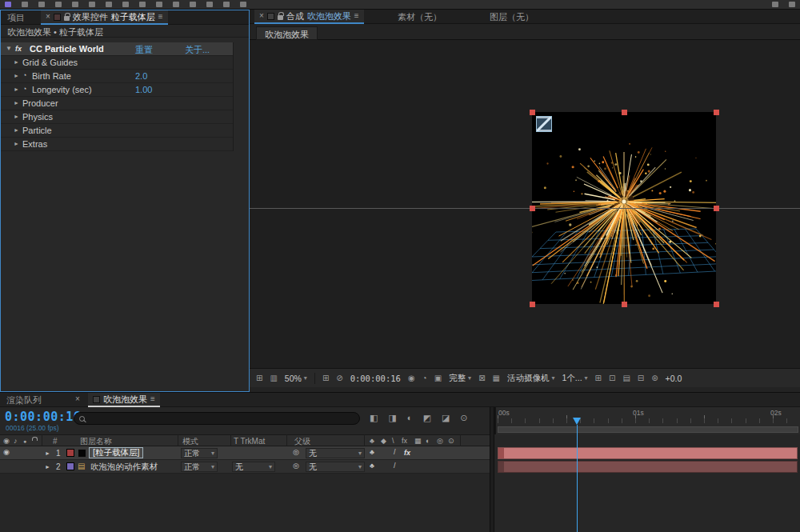  What do you see at coordinates (419, 18) in the screenshot?
I see `tab-footage: 素材（无）` at bounding box center [419, 18].